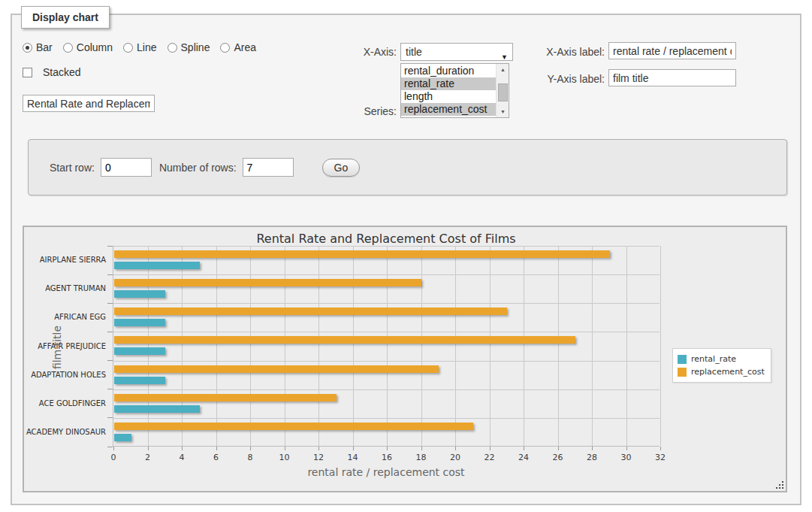 The height and width of the screenshot is (512, 812). Describe the element at coordinates (558, 457) in the screenshot. I see `x-tick-label-26: 26` at that location.